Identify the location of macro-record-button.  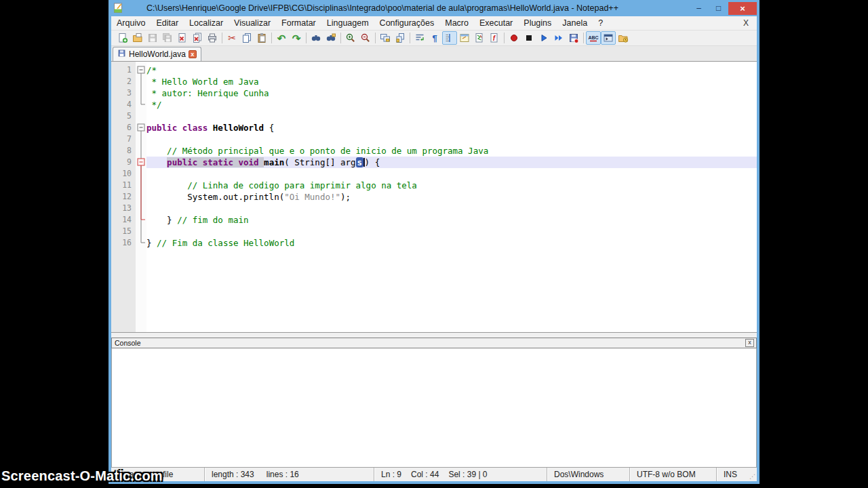
(514, 38).